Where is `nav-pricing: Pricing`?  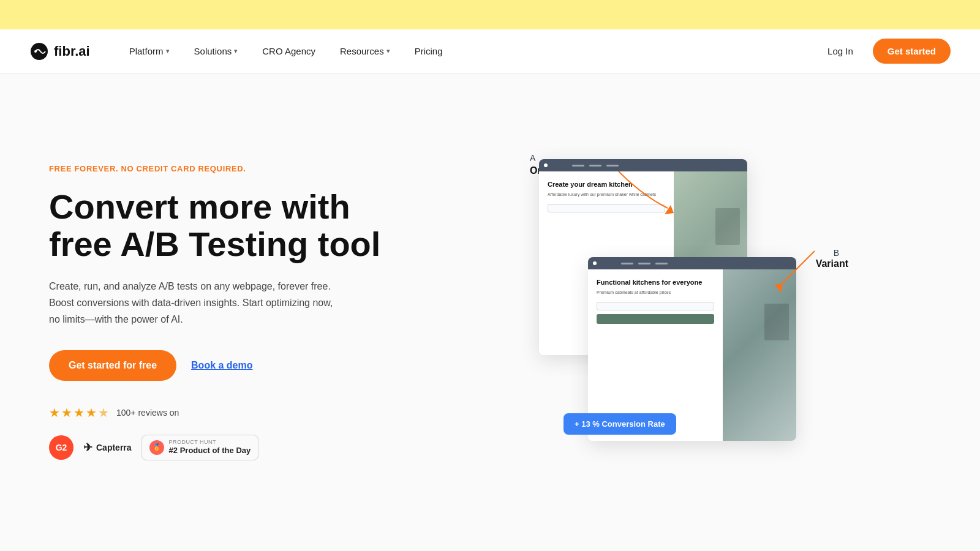
nav-pricing: Pricing is located at coordinates (429, 51).